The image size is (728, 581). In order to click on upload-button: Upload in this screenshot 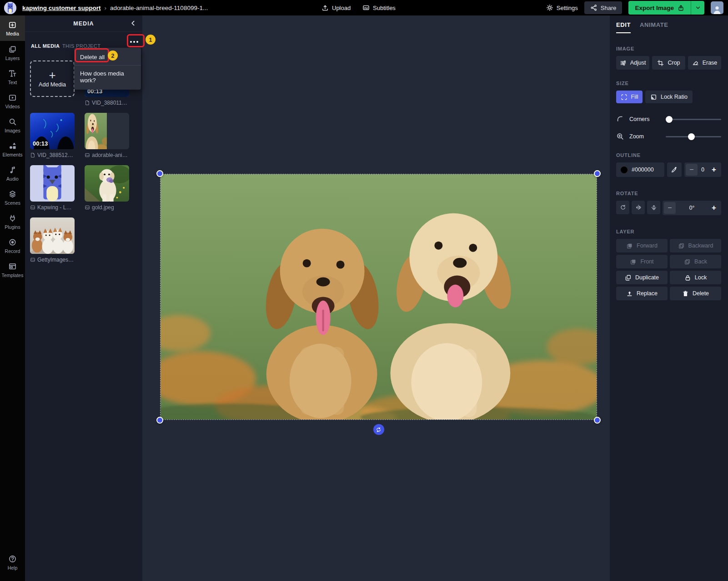, I will do `click(336, 8)`.